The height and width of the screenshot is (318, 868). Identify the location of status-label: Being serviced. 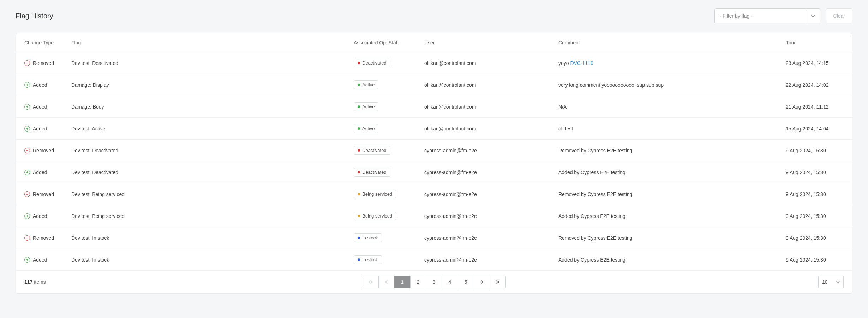
(377, 194).